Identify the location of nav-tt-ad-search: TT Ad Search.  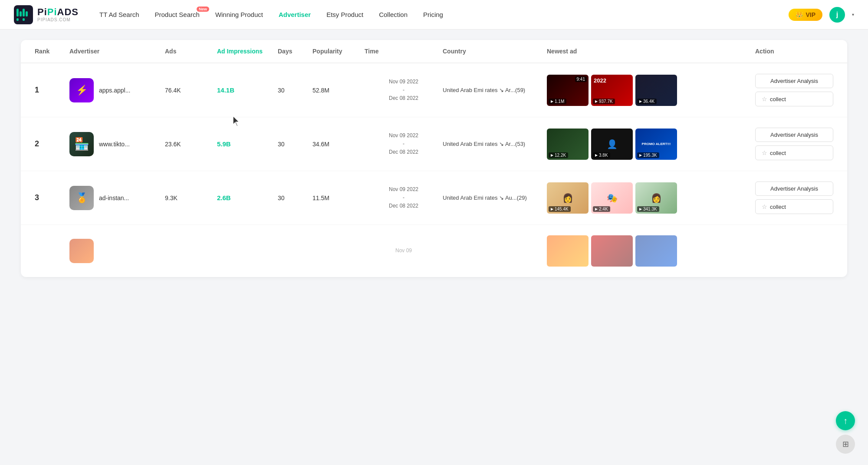
(119, 15).